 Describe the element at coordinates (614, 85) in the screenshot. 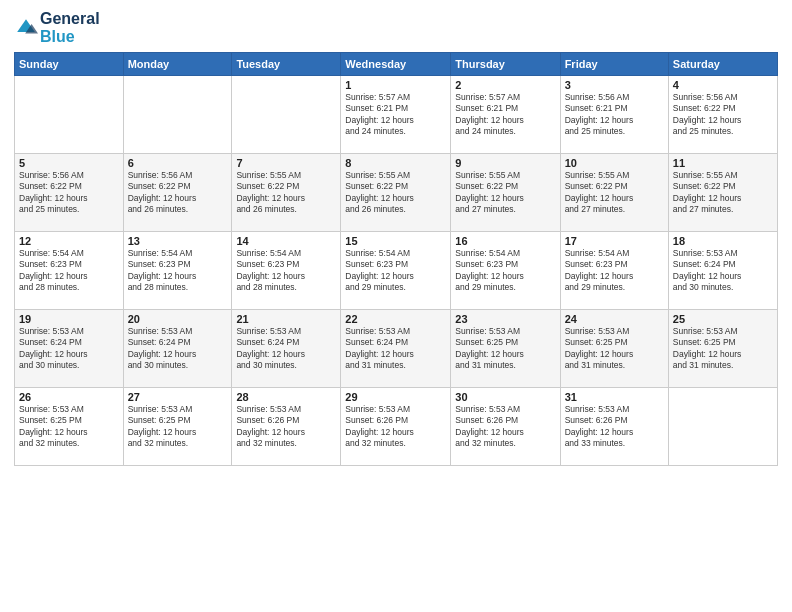

I see `day-number: 3` at that location.